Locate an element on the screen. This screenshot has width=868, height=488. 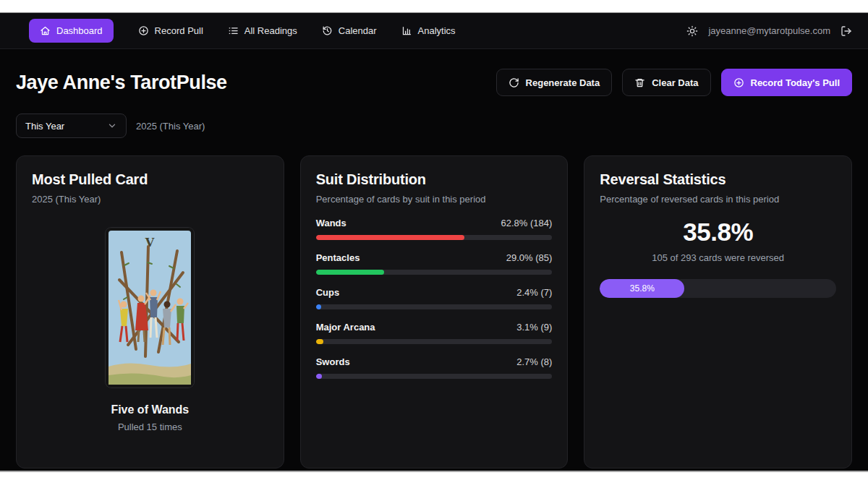
card-subtitle: Percentage of reversed cards in this per… is located at coordinates (718, 200).